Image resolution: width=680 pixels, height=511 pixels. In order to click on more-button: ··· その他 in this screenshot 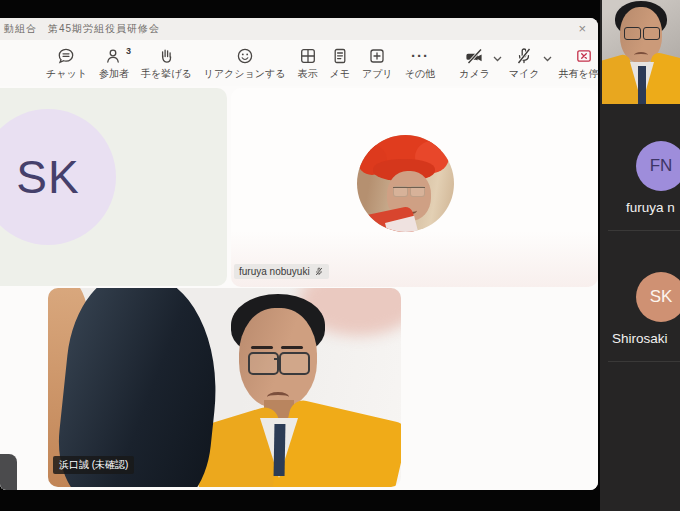, I will do `click(420, 64)`.